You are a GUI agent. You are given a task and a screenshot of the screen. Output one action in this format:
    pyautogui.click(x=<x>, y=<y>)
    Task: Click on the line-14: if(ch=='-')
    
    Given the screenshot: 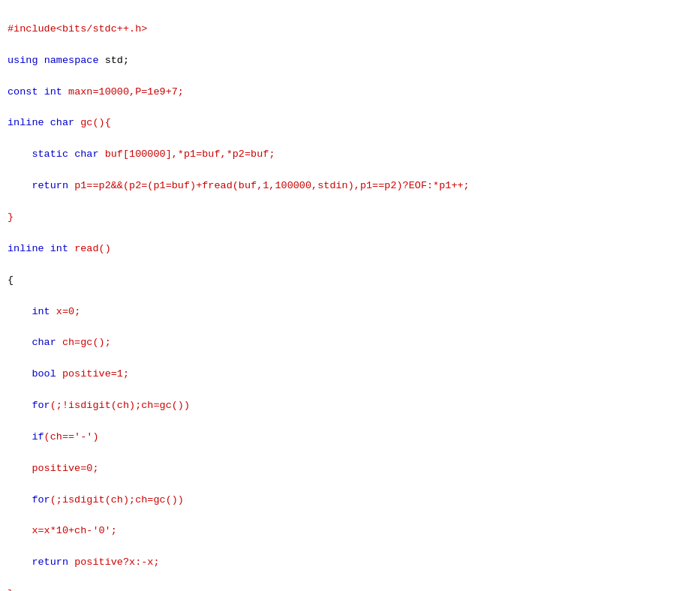 What is the action you would take?
    pyautogui.click(x=350, y=438)
    